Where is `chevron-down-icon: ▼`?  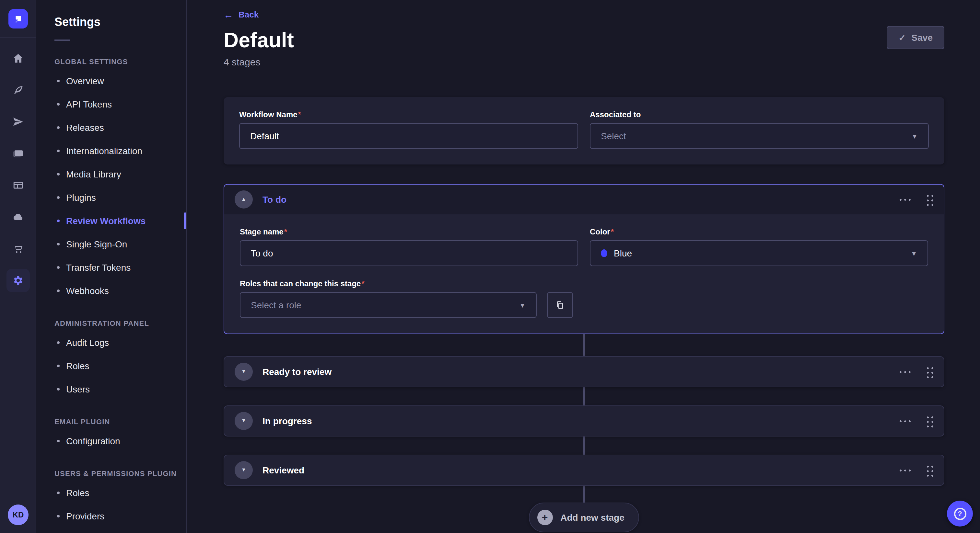 chevron-down-icon: ▼ is located at coordinates (915, 136).